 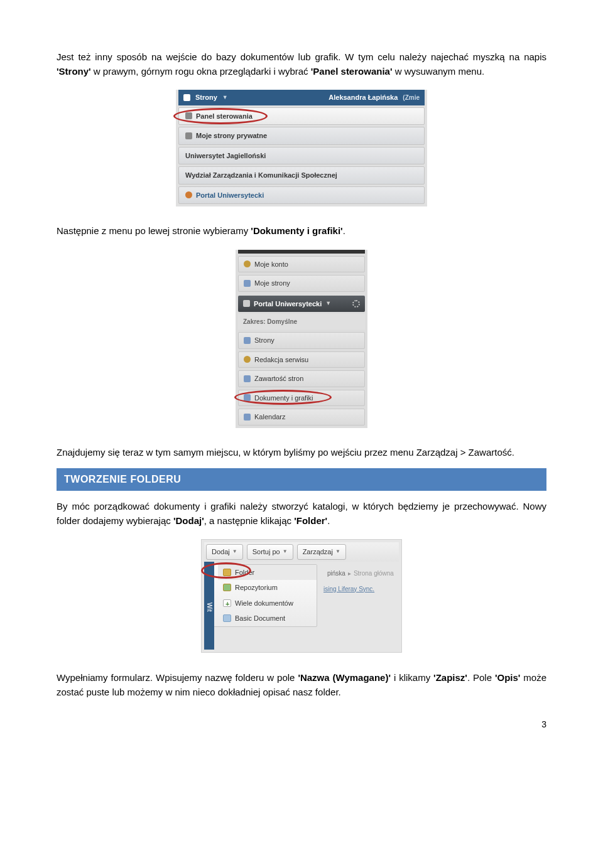 I want to click on breadcrumb: pińska ▸ Strona główna, so click(x=361, y=574).